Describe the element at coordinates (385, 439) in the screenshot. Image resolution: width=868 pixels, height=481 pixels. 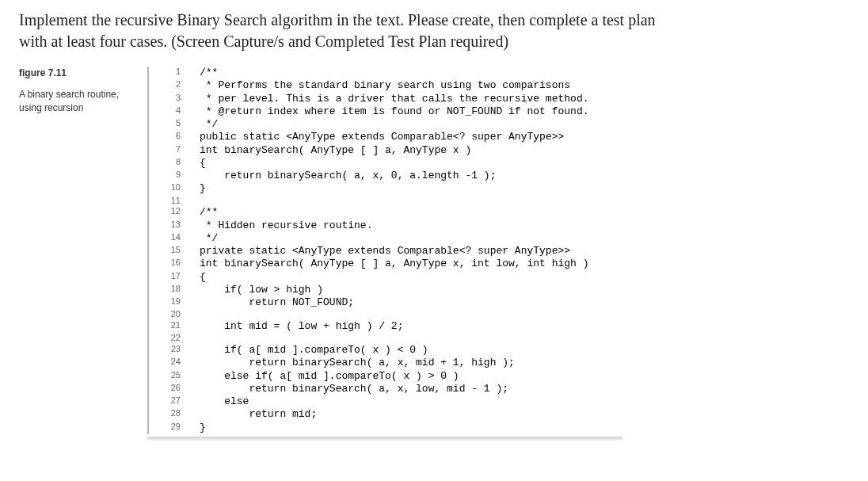
I see `figure-bottom-shadow` at that location.